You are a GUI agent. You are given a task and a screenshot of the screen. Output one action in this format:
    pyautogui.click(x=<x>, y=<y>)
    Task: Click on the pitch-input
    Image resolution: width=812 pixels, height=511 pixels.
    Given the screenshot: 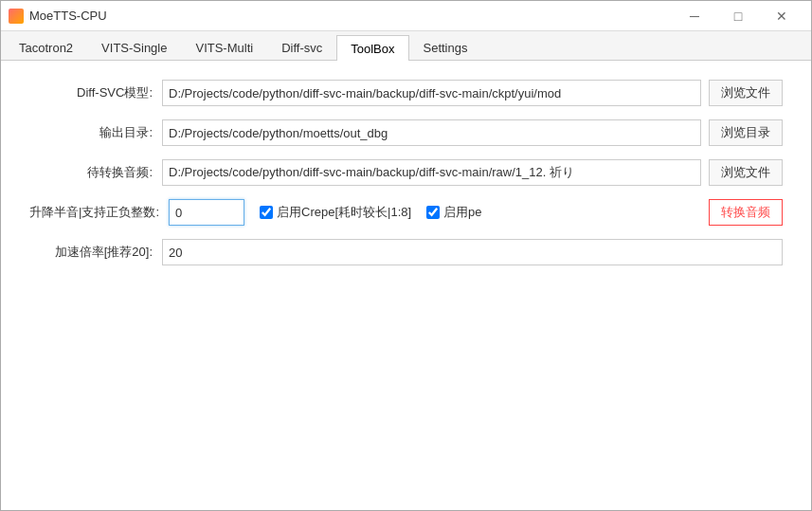 What is the action you would take?
    pyautogui.click(x=207, y=212)
    